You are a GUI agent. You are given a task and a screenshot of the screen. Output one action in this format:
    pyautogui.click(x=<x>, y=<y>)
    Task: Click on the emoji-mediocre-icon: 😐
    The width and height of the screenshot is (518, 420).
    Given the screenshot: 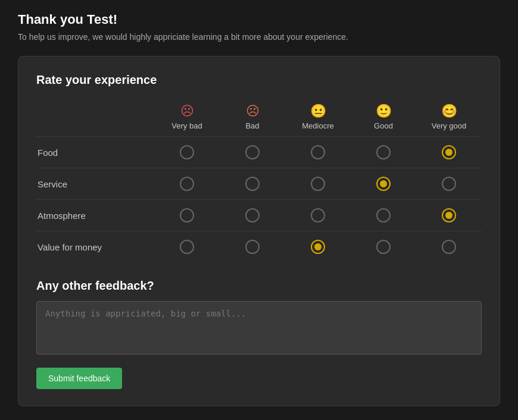 What is the action you would take?
    pyautogui.click(x=318, y=111)
    